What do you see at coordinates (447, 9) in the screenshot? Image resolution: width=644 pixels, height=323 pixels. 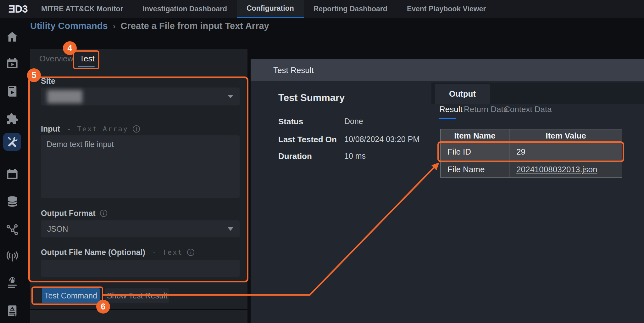 I see `nav-item-event-playbook-viewer: Event Playbook Viewer` at bounding box center [447, 9].